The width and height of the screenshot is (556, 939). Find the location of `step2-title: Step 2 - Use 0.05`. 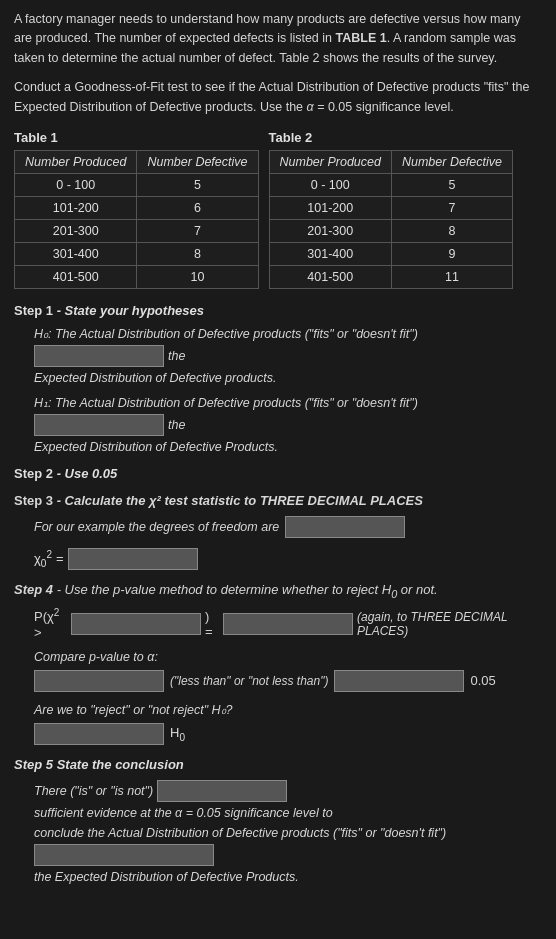

step2-title: Step 2 - Use 0.05 is located at coordinates (278, 474).